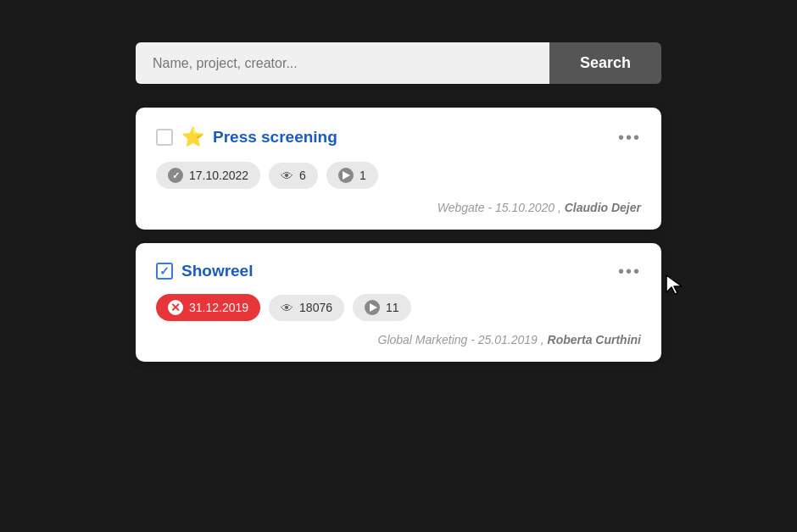  I want to click on card-title: Showreel, so click(217, 271).